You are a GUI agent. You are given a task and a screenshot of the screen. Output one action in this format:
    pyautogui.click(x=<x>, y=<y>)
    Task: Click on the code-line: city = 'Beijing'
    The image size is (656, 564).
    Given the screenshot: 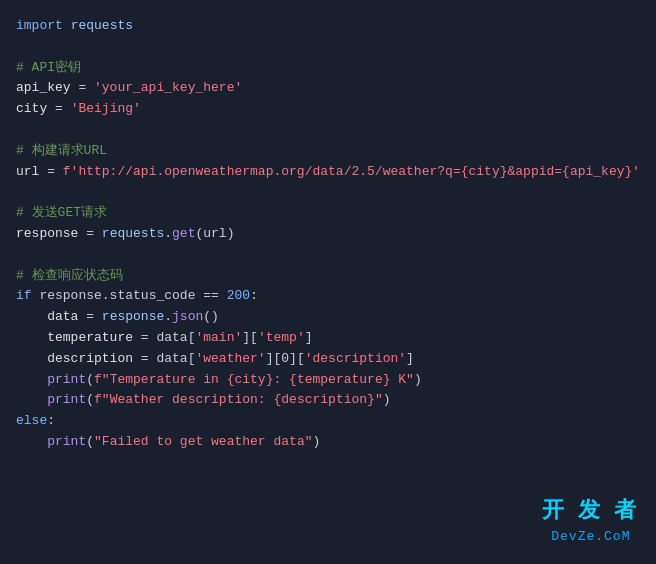 What is the action you would take?
    pyautogui.click(x=328, y=110)
    